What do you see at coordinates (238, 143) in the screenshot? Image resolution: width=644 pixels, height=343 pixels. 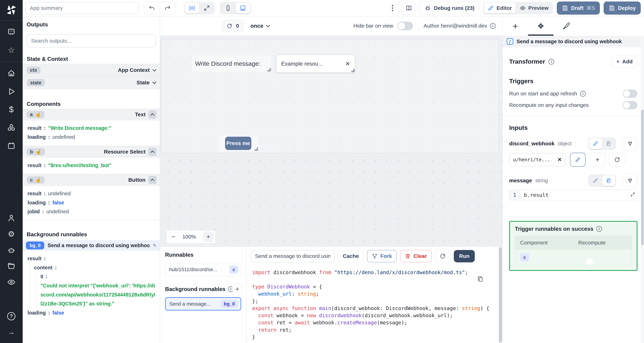 I see `press-me-button: Press me` at bounding box center [238, 143].